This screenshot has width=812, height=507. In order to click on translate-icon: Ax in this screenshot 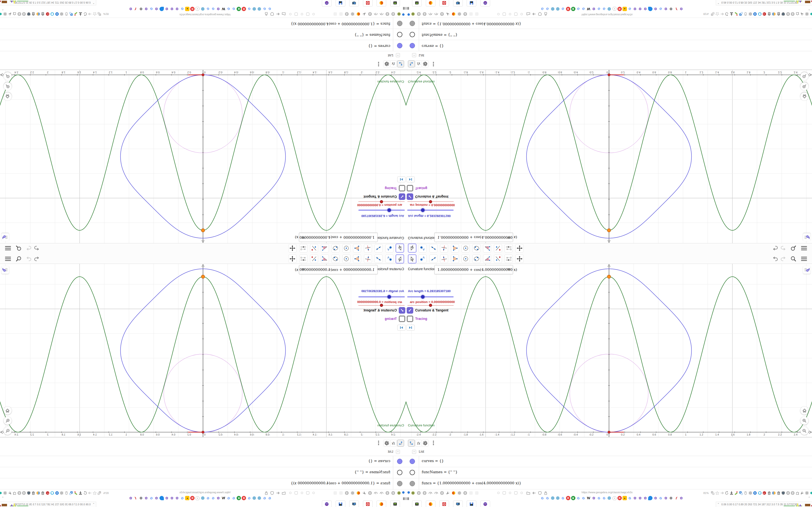, I will do `click(713, 14)`.